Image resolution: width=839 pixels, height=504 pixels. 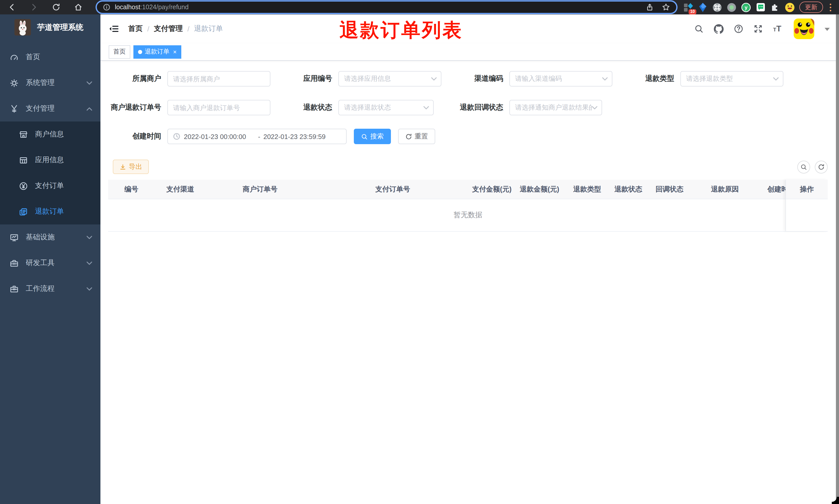 I want to click on refresh-button, so click(x=821, y=167).